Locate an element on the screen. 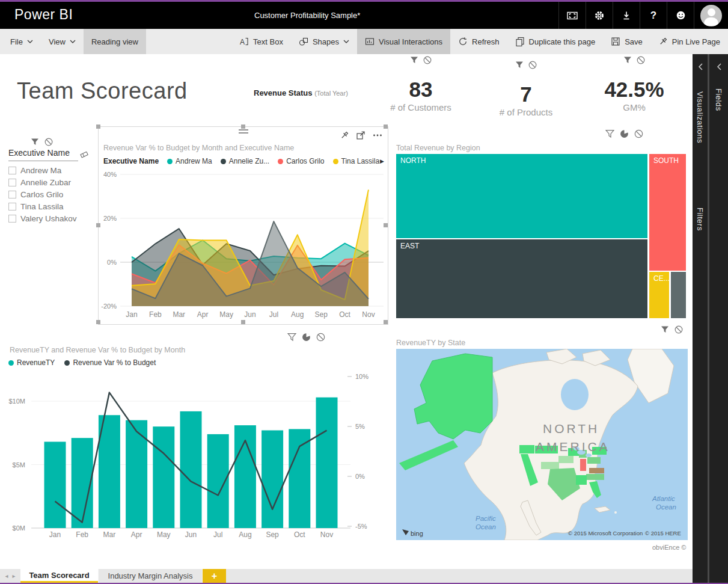  help-button: ? is located at coordinates (653, 16).